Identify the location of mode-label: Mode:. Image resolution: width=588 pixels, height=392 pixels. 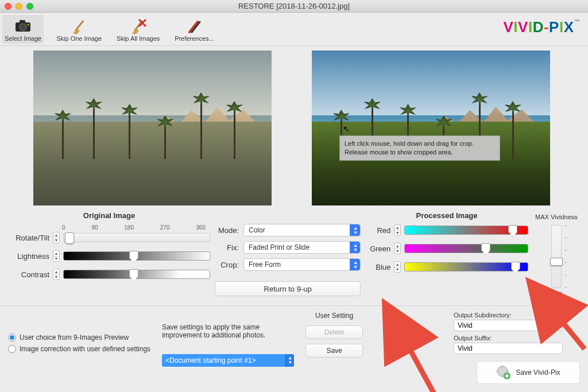
(227, 231).